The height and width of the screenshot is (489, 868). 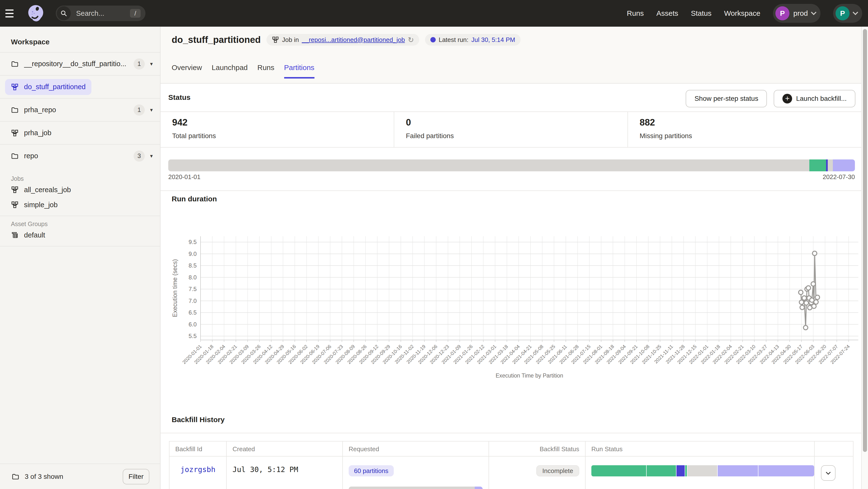 What do you see at coordinates (139, 156) in the screenshot?
I see `job-count-badge: 3` at bounding box center [139, 156].